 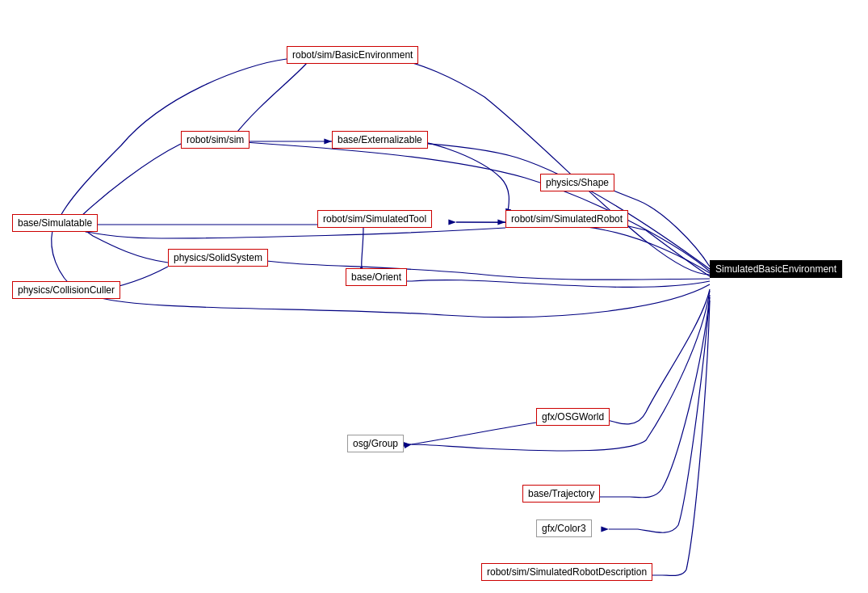 I want to click on node-physics-Shape: physics/Shape, so click(x=577, y=183).